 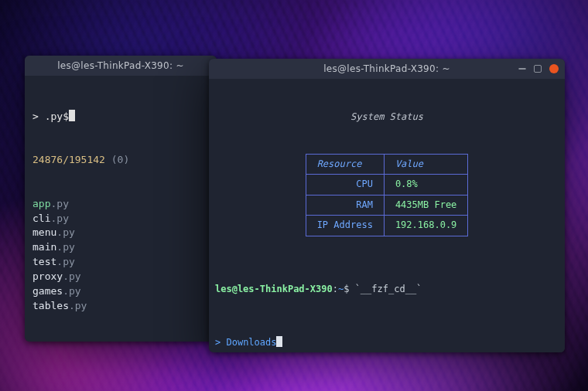 I want to click on system-status-table: Resource Value CPU0.8%RAM4435MB FreeIP A…, so click(x=387, y=195).